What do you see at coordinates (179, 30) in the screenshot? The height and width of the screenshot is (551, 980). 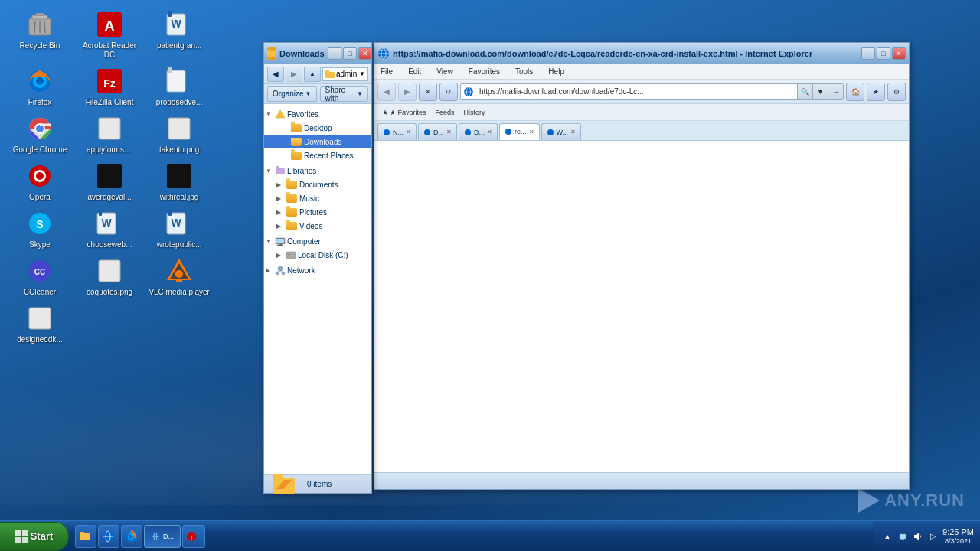 I see `desktop-icon-patientgran: W patientgran...` at bounding box center [179, 30].